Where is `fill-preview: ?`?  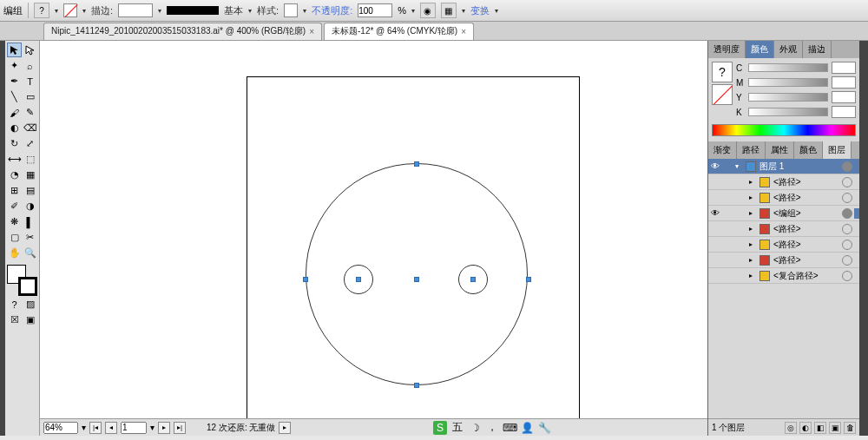
fill-preview: ? is located at coordinates (722, 72).